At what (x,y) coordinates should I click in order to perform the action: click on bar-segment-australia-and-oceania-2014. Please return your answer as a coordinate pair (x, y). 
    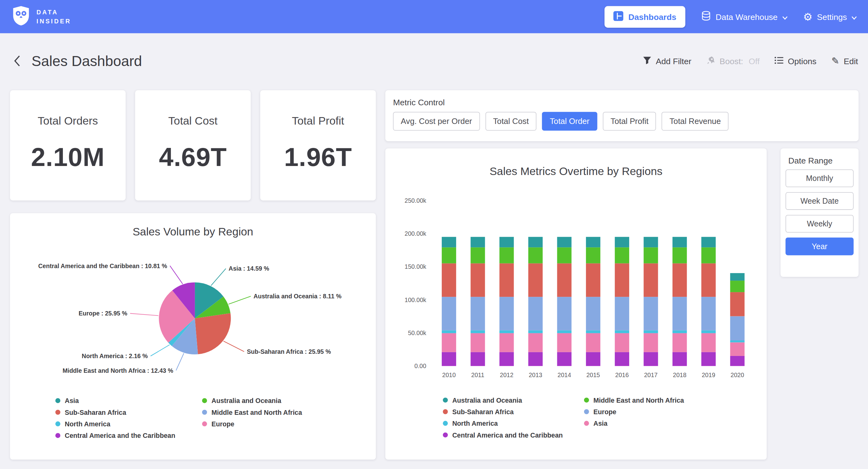
    Looking at the image, I should click on (564, 242).